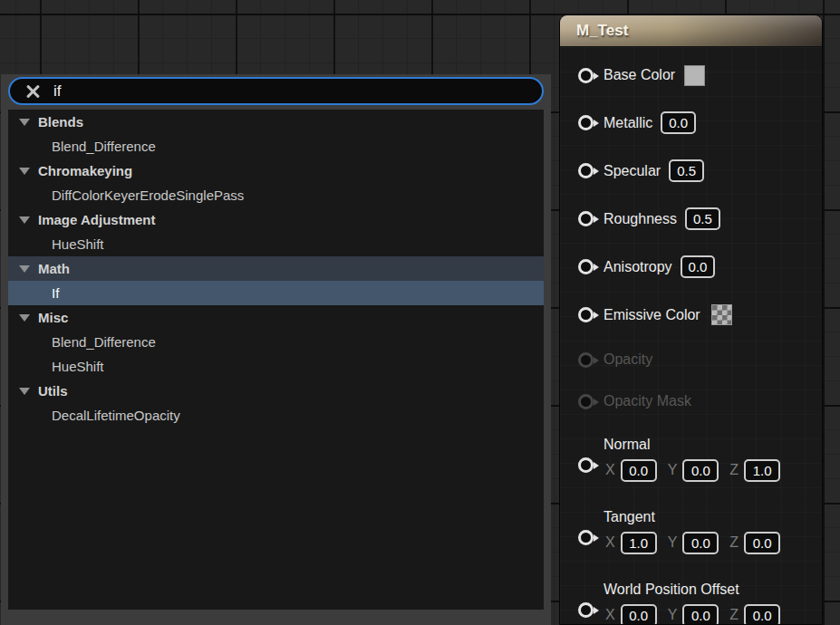  I want to click on material-node-header: M_Test, so click(690, 31).